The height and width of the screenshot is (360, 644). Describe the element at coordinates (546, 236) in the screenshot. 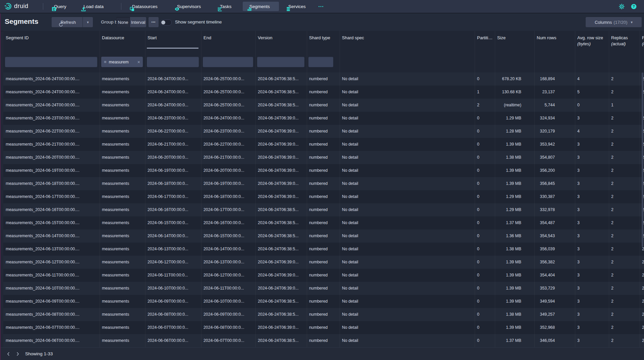

I see `braced-number: 354,543` at that location.